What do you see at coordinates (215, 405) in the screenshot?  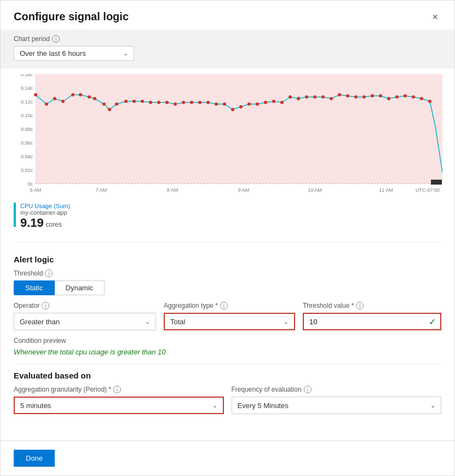 I see `agg-gran-chevron-icon: ⌄` at bounding box center [215, 405].